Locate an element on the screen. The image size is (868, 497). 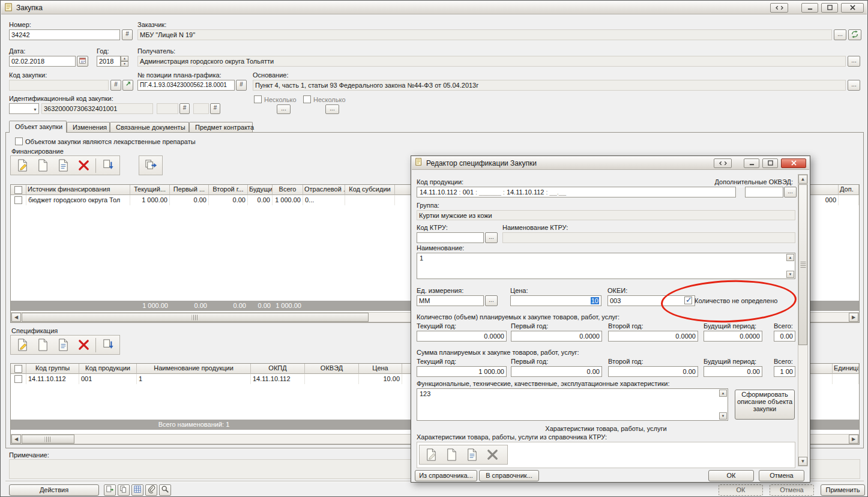
attachment-button is located at coordinates (151, 490).